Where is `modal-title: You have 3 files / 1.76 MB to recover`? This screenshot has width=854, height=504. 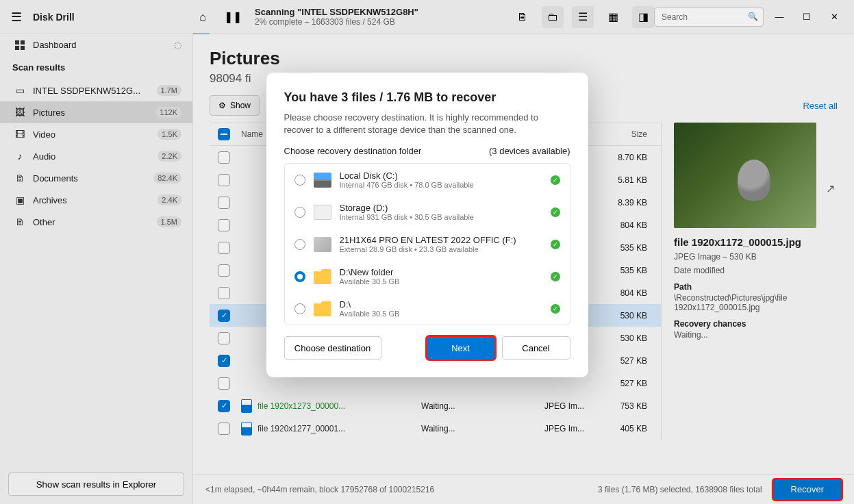
modal-title: You have 3 files / 1.76 MB to recover is located at coordinates (427, 97).